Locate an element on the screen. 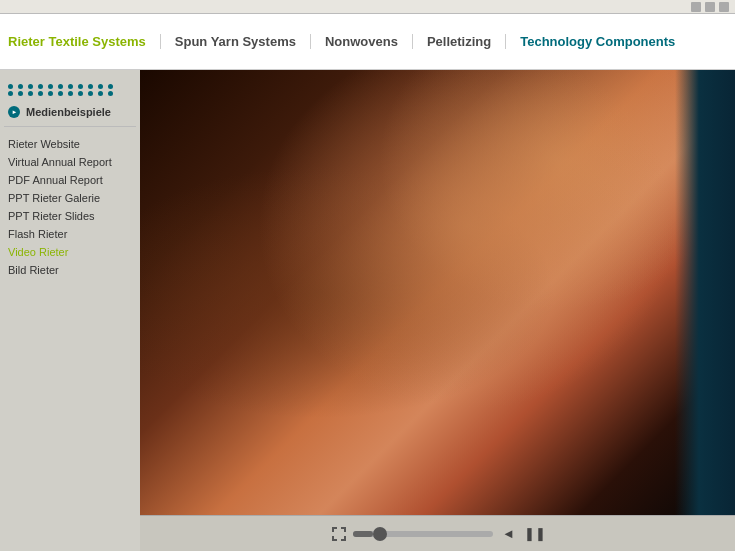 The height and width of the screenshot is (551, 735). sidebar-link-pdf-annual-report: PDF Annual Report is located at coordinates (70, 180).